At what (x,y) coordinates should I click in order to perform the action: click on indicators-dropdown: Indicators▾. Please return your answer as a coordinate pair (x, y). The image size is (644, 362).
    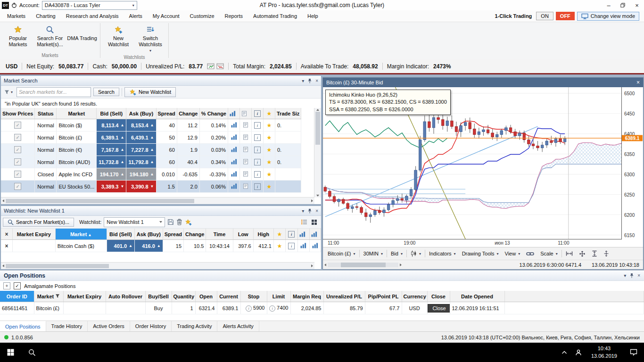
    Looking at the image, I should click on (442, 254).